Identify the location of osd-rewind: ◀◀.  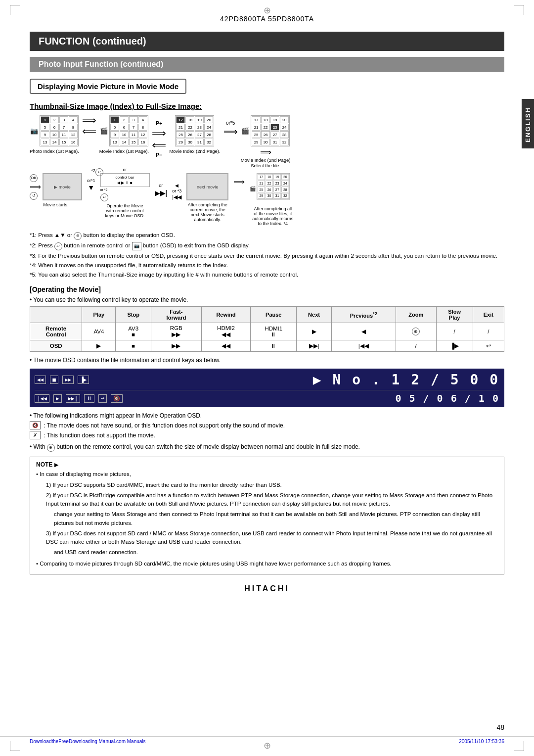
(226, 346).